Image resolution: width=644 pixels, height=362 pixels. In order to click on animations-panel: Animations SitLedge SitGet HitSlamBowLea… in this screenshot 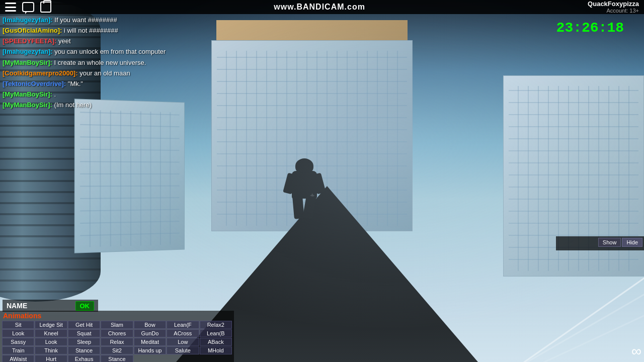, I will do `click(117, 336)`.